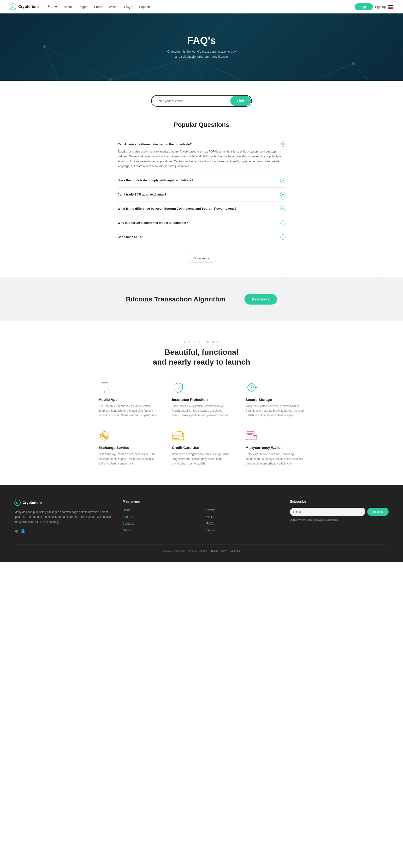  I want to click on feature-insurance-title: Insurance Protection, so click(202, 400).